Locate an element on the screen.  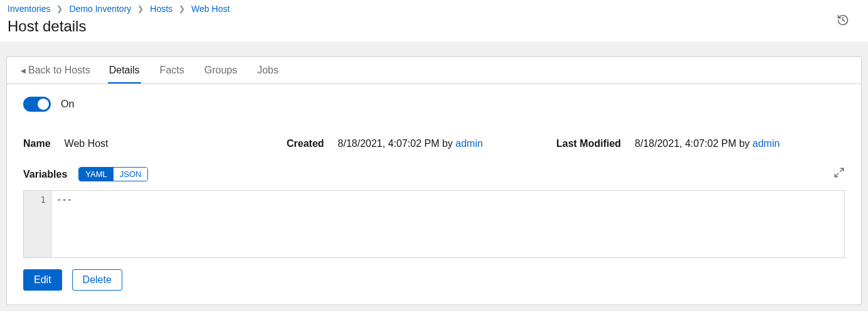
breadcrumb-hosts: Hosts is located at coordinates (161, 9).